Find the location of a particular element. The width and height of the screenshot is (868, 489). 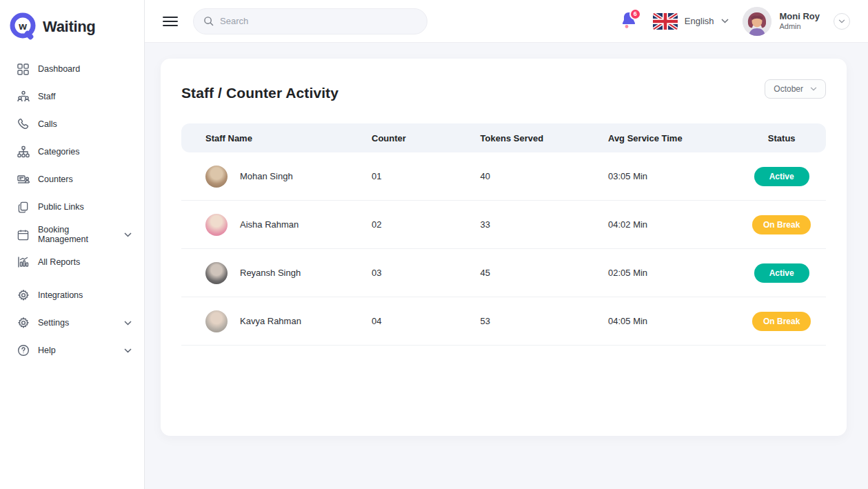

sidebar-item-label: Settings is located at coordinates (77, 323).